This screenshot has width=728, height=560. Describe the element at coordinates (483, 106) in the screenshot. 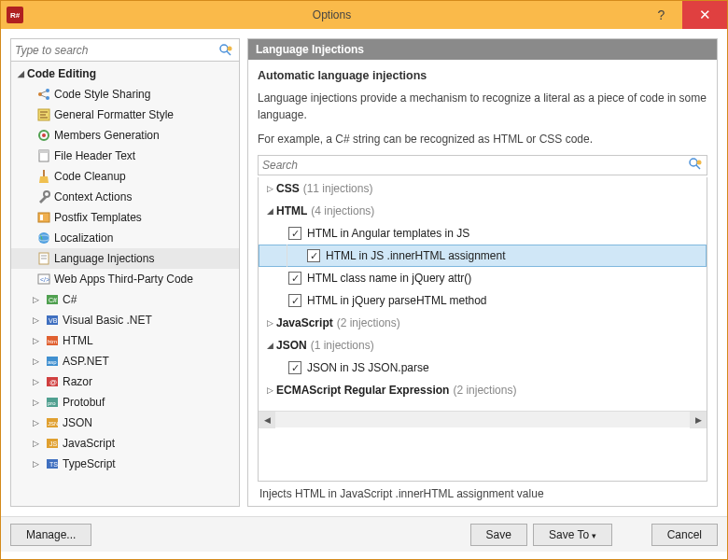

I see `panel-description-1: Language injections provide a mechanism …` at that location.